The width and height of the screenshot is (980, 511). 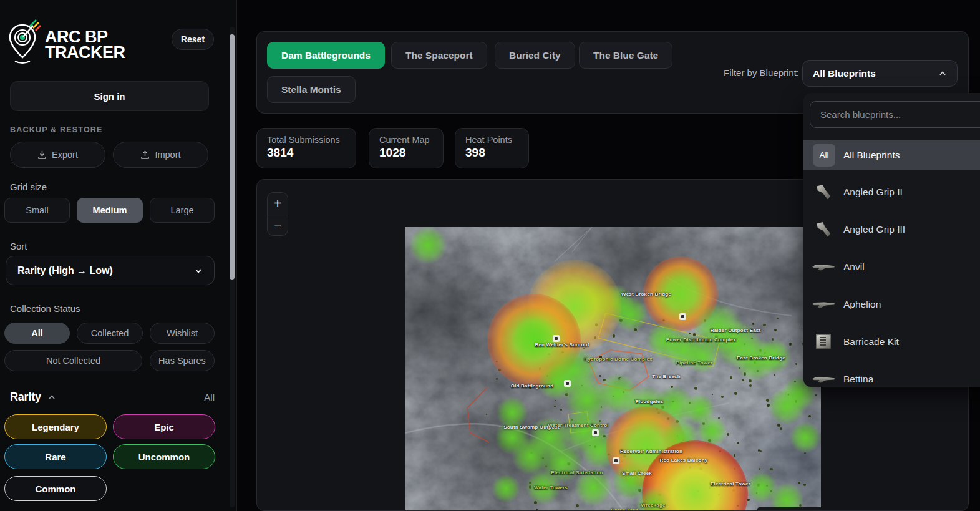 I want to click on map-poi-label: Water Towers, so click(x=551, y=488).